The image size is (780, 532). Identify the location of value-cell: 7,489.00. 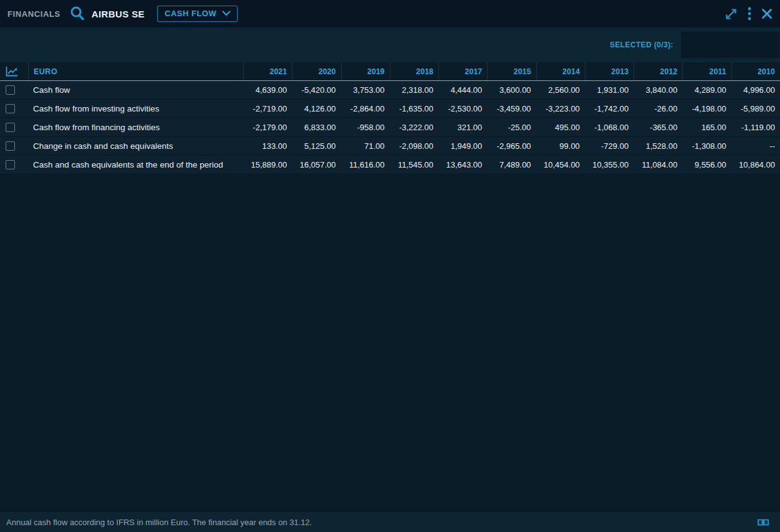
(511, 164).